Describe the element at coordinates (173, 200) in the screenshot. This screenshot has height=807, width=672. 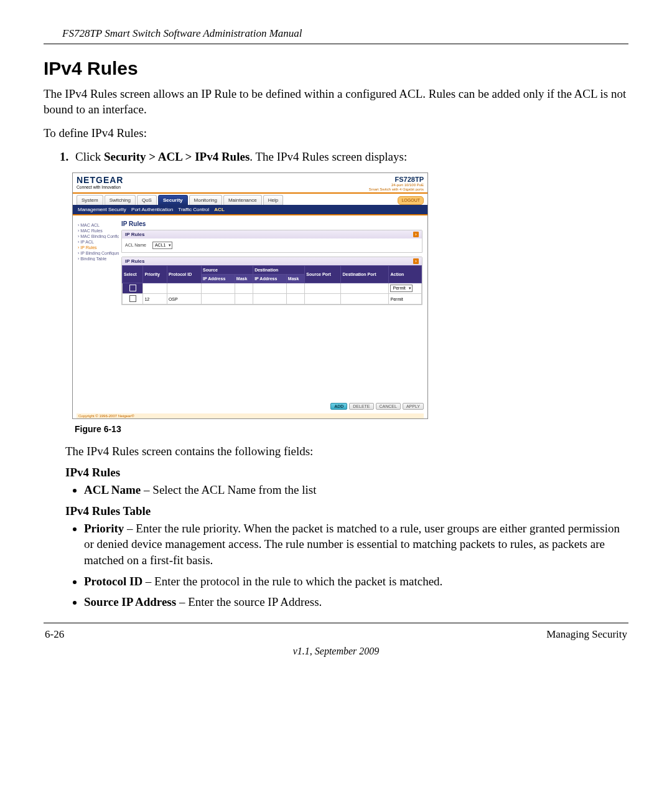
I see `tab-security: Security` at that location.